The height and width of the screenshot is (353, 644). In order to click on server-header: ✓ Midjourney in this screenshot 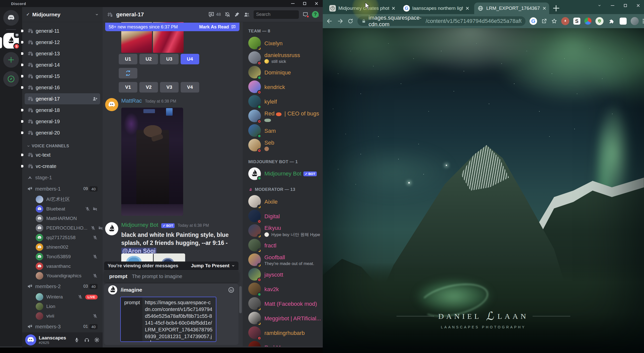, I will do `click(62, 15)`.